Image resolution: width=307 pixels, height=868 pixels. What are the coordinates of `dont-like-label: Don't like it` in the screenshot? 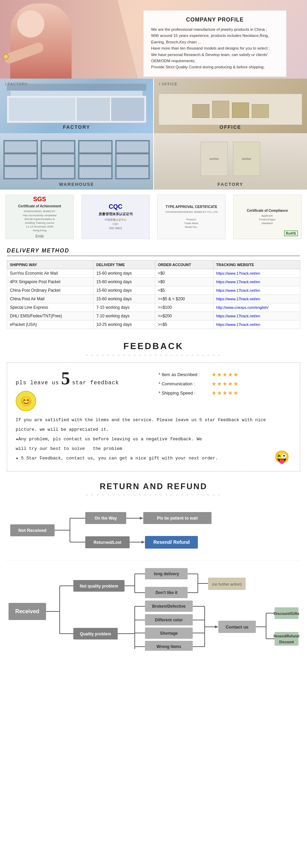 It's located at (166, 593).